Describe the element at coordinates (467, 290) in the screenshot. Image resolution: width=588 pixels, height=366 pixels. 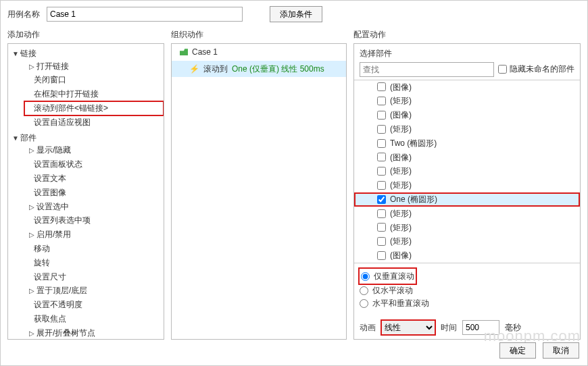
I see `radio-horizontal: 仅水平滚动` at that location.